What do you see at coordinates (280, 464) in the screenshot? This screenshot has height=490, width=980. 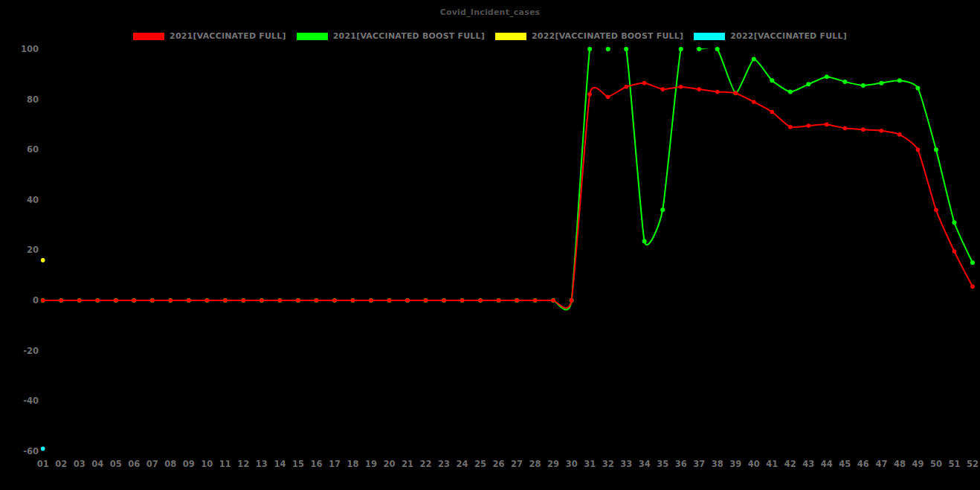 I see `x-tick-label: 14` at bounding box center [280, 464].